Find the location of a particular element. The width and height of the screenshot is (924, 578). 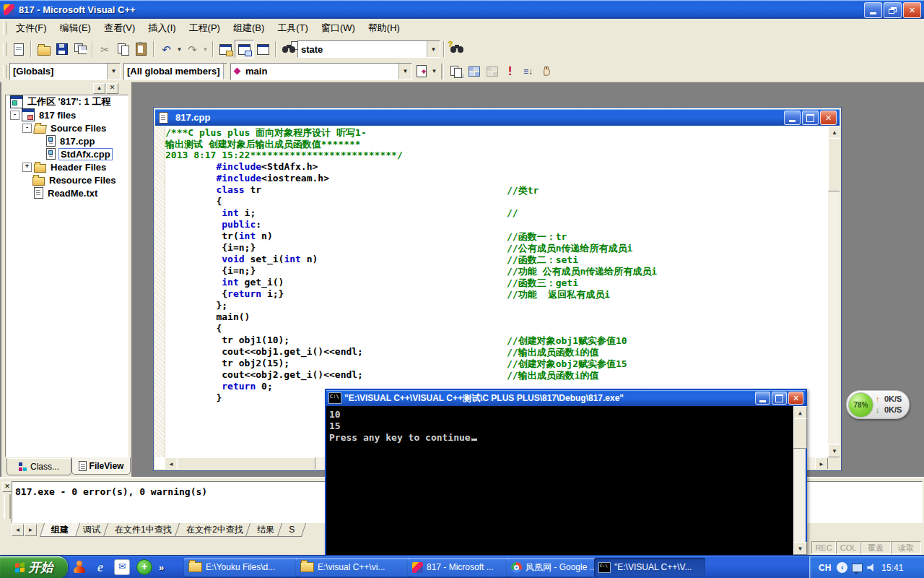

menu-item-0: 文件(F) is located at coordinates (32, 28).